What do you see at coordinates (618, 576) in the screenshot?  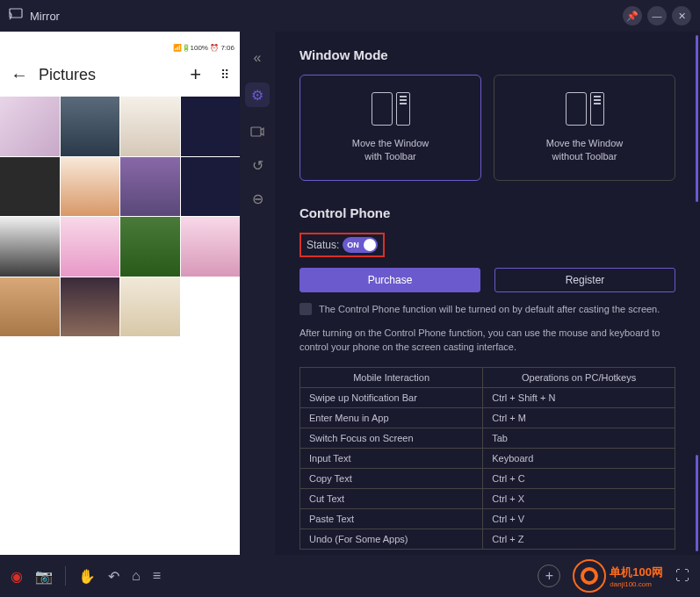 I see `brand: 单机100网 danji100.com` at bounding box center [618, 576].